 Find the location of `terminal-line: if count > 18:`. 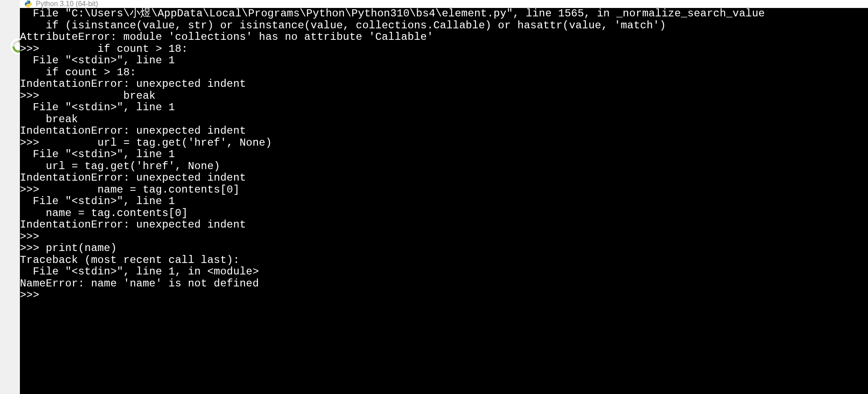

terminal-line: if count > 18: is located at coordinates (444, 73).